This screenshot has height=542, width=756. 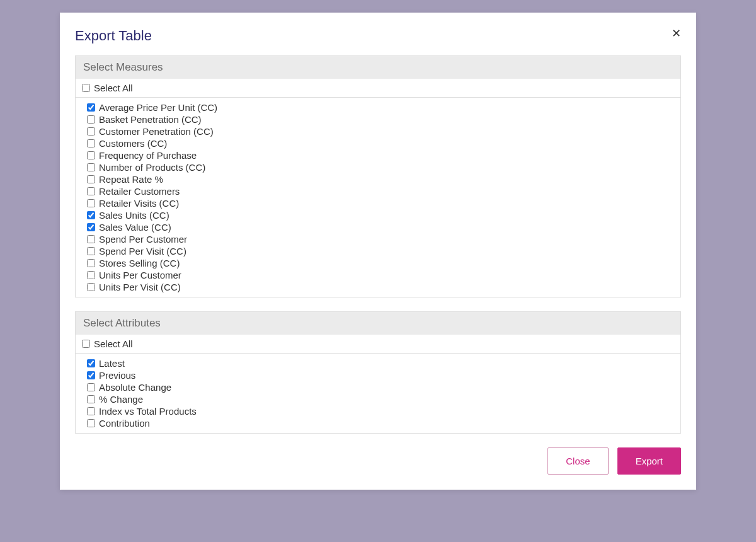 I want to click on list-item: Previous, so click(x=378, y=376).